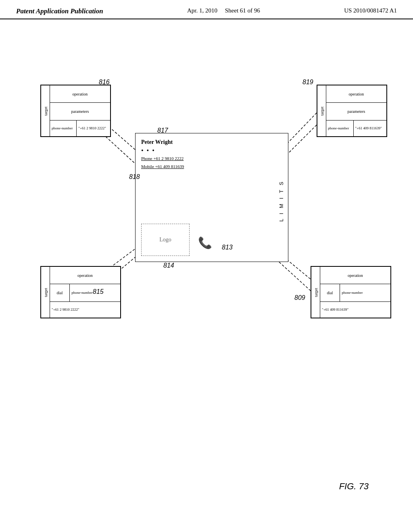 The height and width of the screenshot is (532, 413). Describe the element at coordinates (282, 181) in the screenshot. I see `limits-text: L I M I T S` at that location.